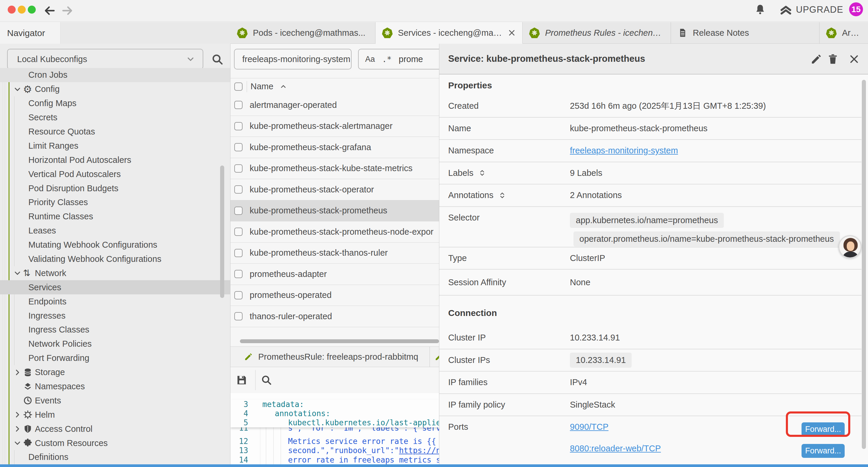 The height and width of the screenshot is (467, 868). What do you see at coordinates (115, 245) in the screenshot?
I see `sidebar-item-mutating-webhook-configurations: Mutating Webhook Configurations` at bounding box center [115, 245].